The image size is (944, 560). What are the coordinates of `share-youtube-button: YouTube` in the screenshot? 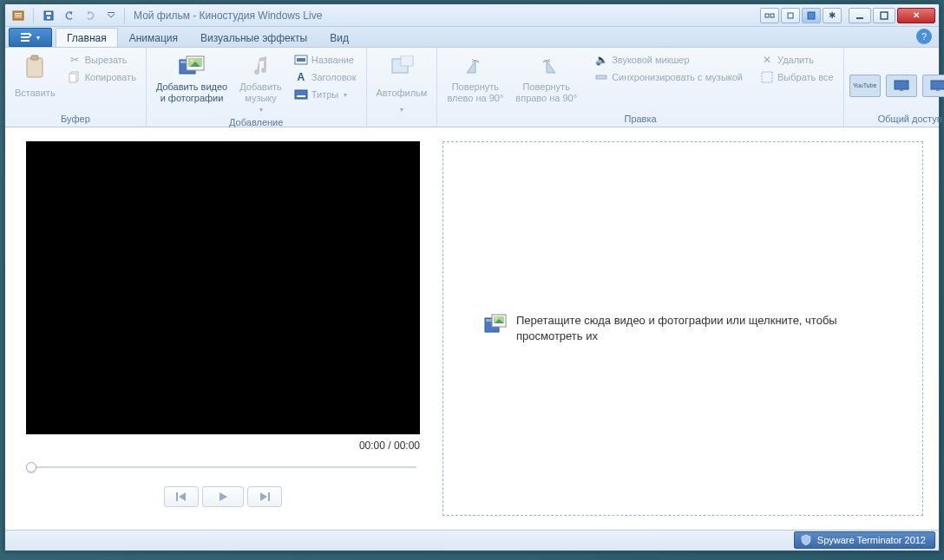 It's located at (865, 86).